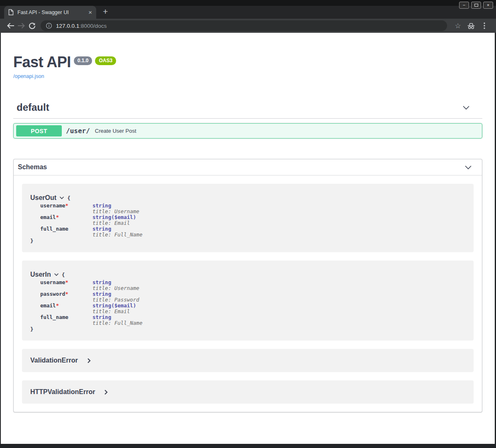 The height and width of the screenshot is (448, 496). Describe the element at coordinates (248, 56) in the screenshot. I see `api-info-section: Fast API0.1.0OAS3 /openapi.json` at that location.